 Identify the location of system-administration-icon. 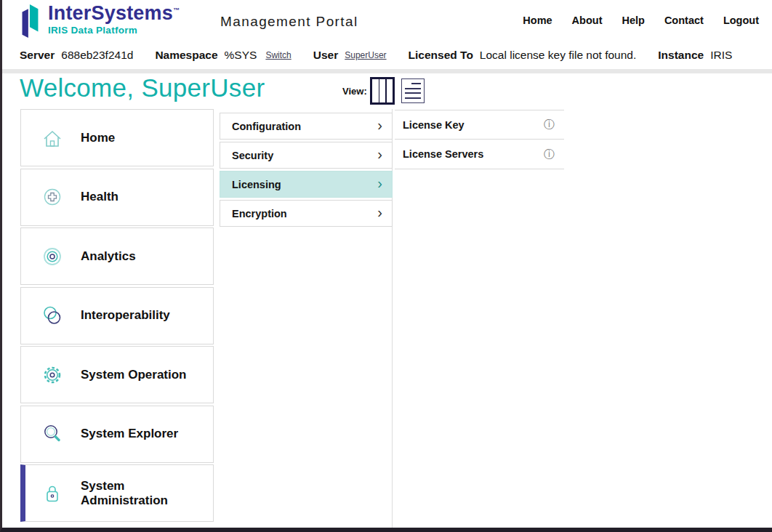
(52, 493).